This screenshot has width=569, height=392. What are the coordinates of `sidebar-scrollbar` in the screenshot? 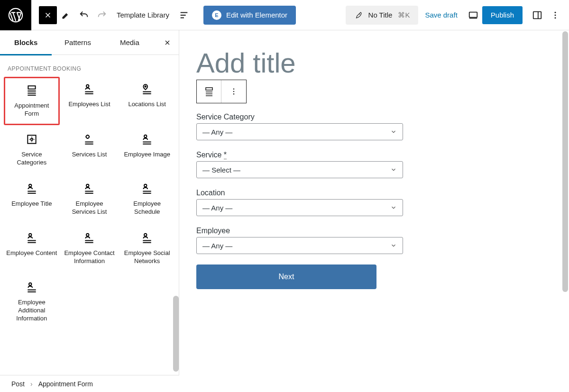 It's located at (176, 334).